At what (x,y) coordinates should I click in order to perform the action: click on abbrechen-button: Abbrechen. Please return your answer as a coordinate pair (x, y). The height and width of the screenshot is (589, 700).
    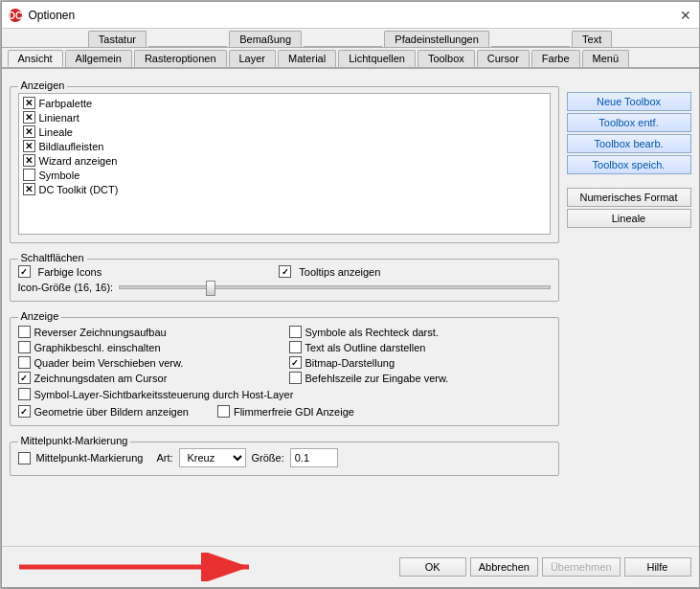
    Looking at the image, I should click on (504, 567).